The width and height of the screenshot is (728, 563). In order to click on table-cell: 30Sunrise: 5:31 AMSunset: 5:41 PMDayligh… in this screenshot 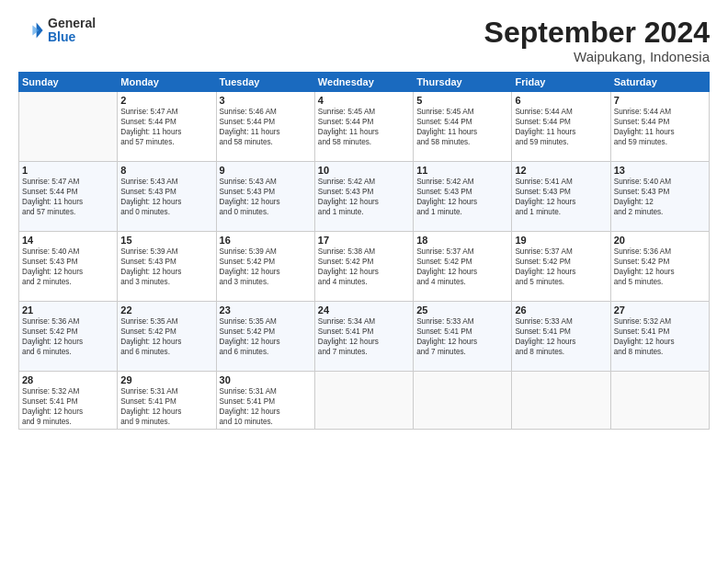, I will do `click(265, 401)`.